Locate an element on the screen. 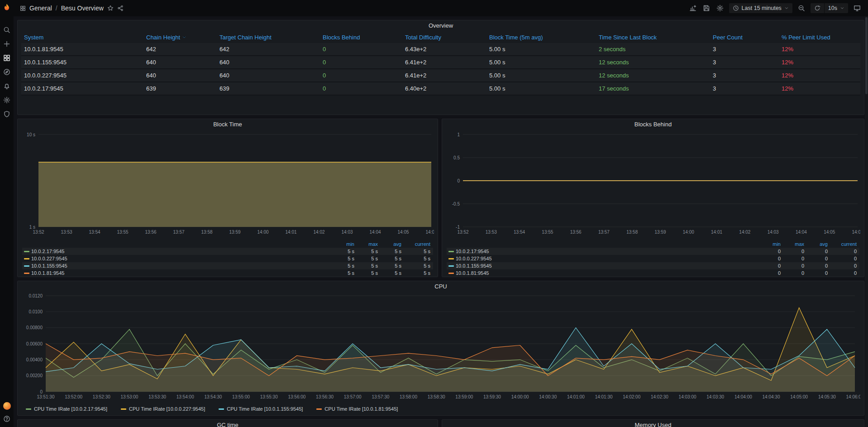 This screenshot has height=427, width=868. legend-row: 10.0.0.227:9545 5 s 5 s 5 s 5 s is located at coordinates (228, 259).